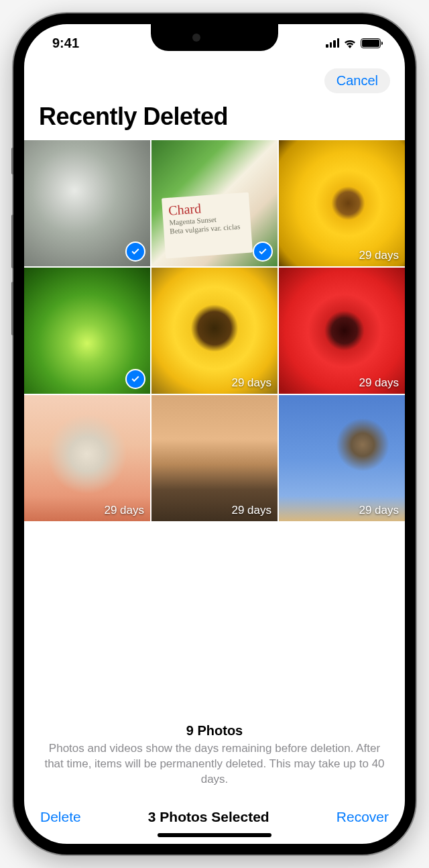 The image size is (429, 868). What do you see at coordinates (357, 80) in the screenshot?
I see `cancel-button: Cancel` at bounding box center [357, 80].